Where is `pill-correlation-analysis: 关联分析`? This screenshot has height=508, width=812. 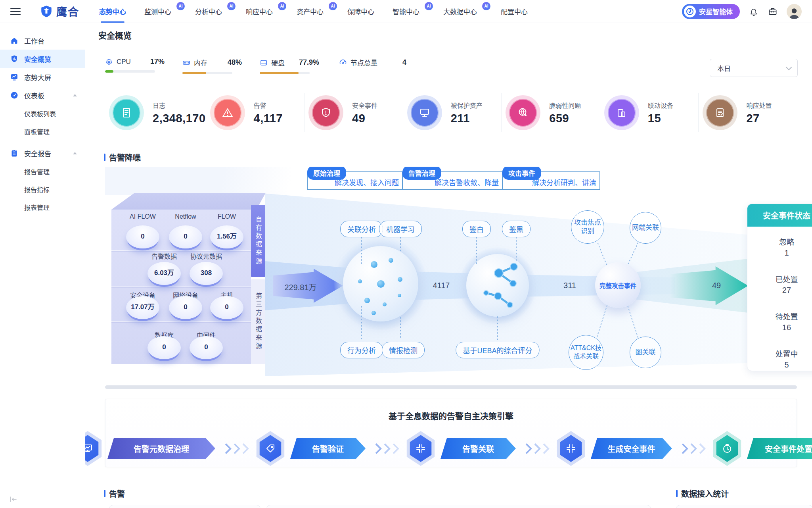 pill-correlation-analysis: 关联分析 is located at coordinates (362, 229).